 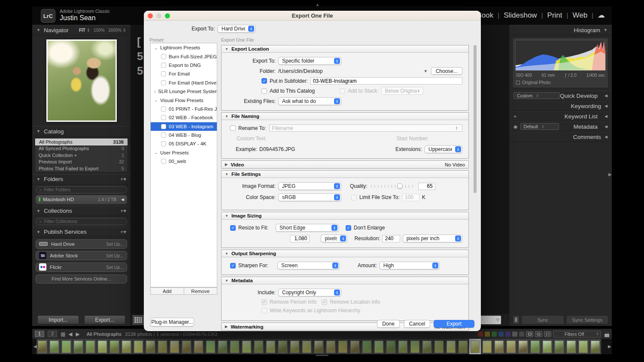 What do you see at coordinates (105, 320) in the screenshot?
I see `export-button: Export...` at bounding box center [105, 320].